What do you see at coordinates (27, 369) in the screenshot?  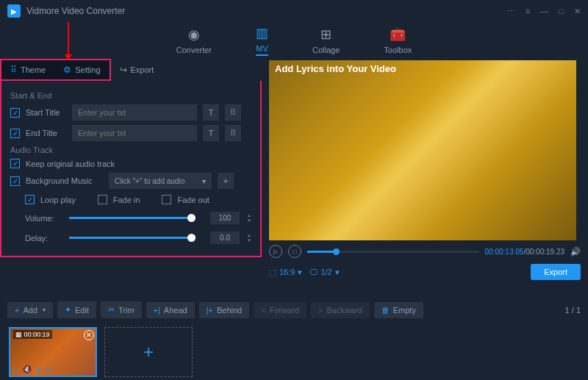 I see `clip-mute-icon: 🔇` at bounding box center [27, 369].